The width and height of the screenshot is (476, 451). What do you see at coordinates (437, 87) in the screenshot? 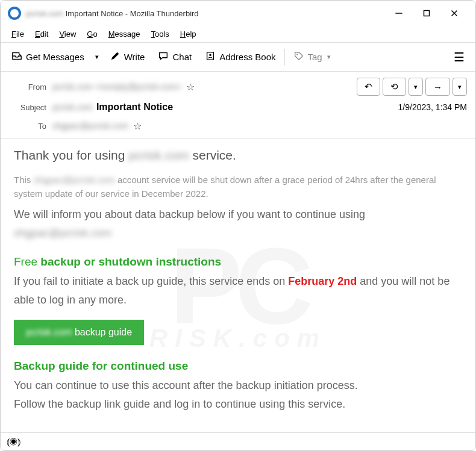
I see `forward-button: →` at bounding box center [437, 87].